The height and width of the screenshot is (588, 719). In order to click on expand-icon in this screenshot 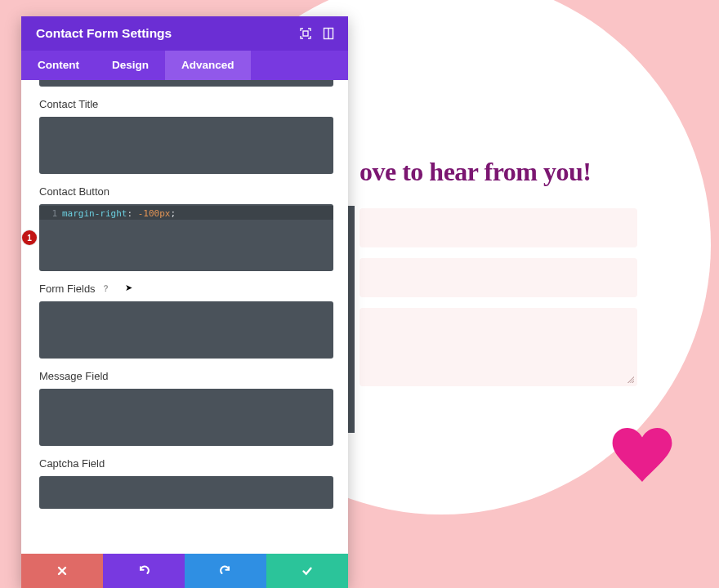, I will do `click(306, 33)`.